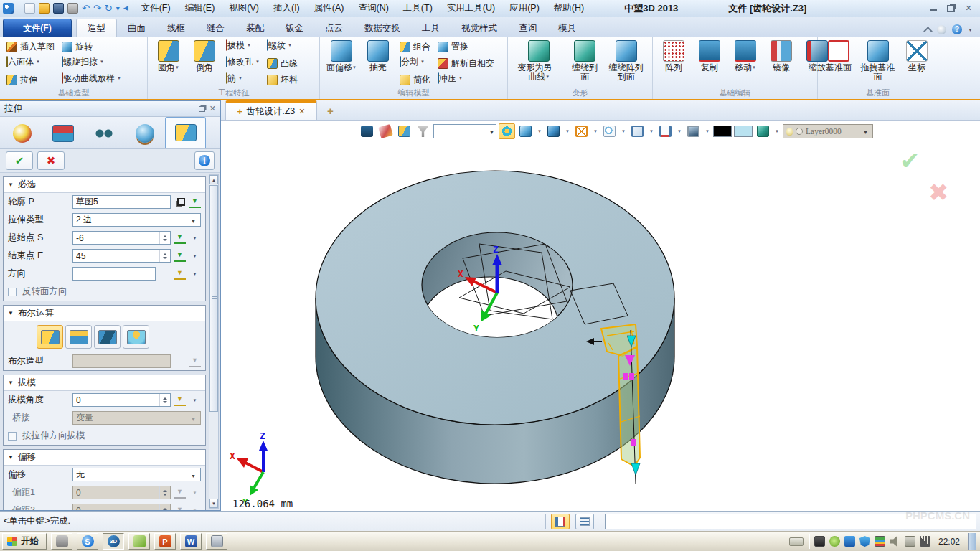  I want to click on boolean-intersect-button, so click(136, 337).